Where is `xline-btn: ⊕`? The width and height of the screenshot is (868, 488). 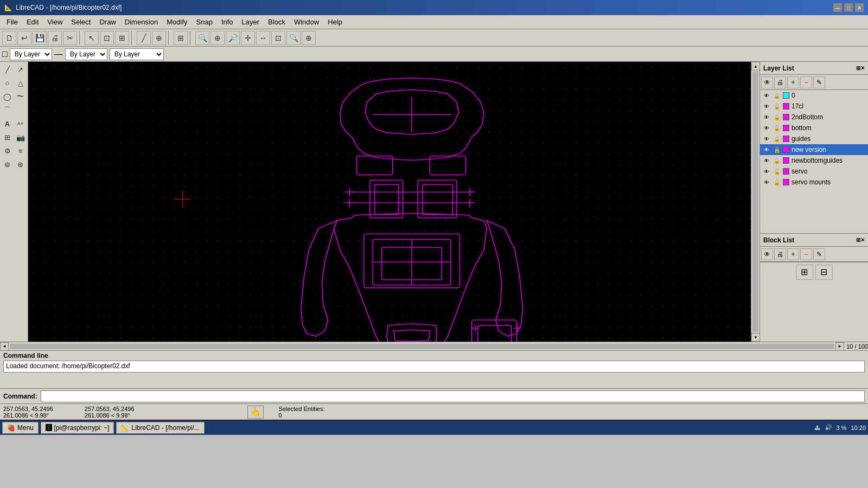
xline-btn: ⊕ is located at coordinates (159, 38).